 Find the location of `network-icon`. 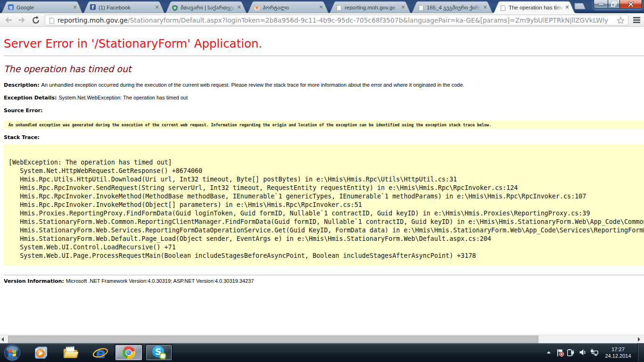

network-icon is located at coordinates (594, 353).